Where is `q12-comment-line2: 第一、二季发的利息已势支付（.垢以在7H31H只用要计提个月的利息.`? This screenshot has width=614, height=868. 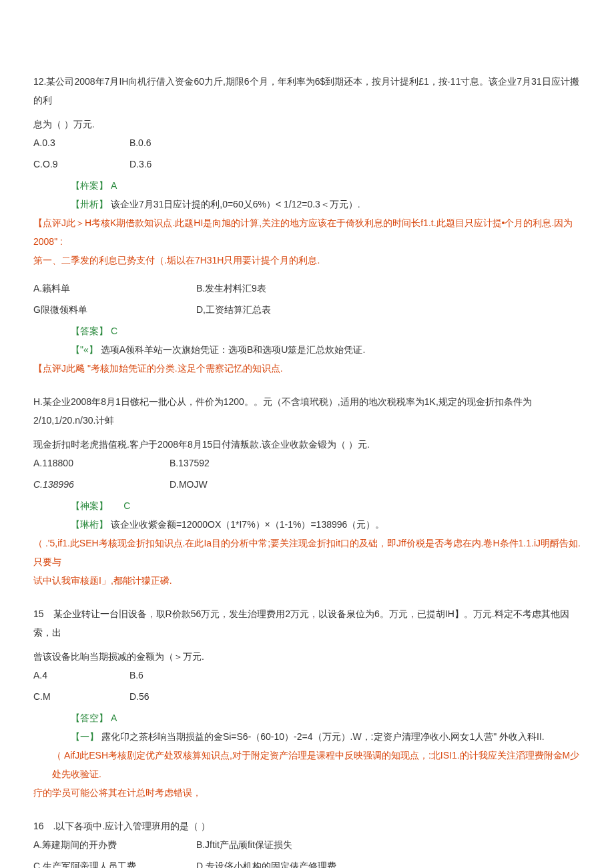
q12-comment-line2: 第一、二季发的利息已势支付（.垢以在7H31H只用要计提个月的利息. is located at coordinates (307, 260).